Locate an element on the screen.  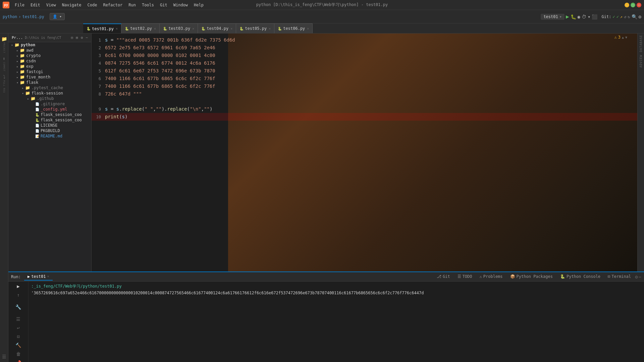
debug-button: 🐛 is located at coordinates (574, 17).